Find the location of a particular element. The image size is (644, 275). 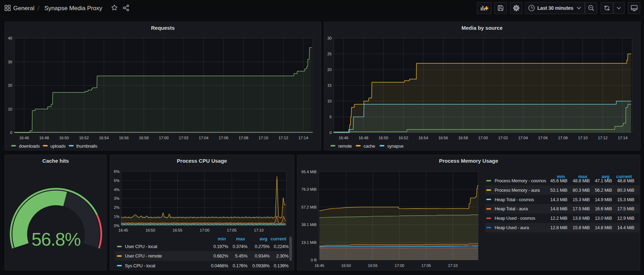

svg-text: 0% is located at coordinates (116, 226).